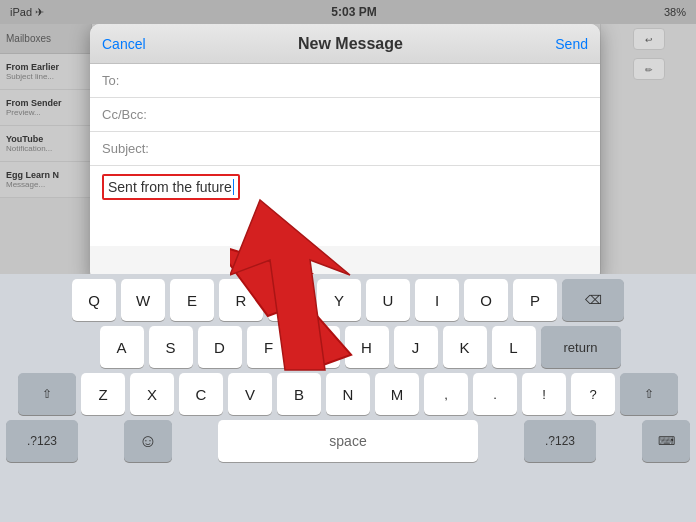 The image size is (696, 522). What do you see at coordinates (495, 394) in the screenshot?
I see `key-period: .` at bounding box center [495, 394].